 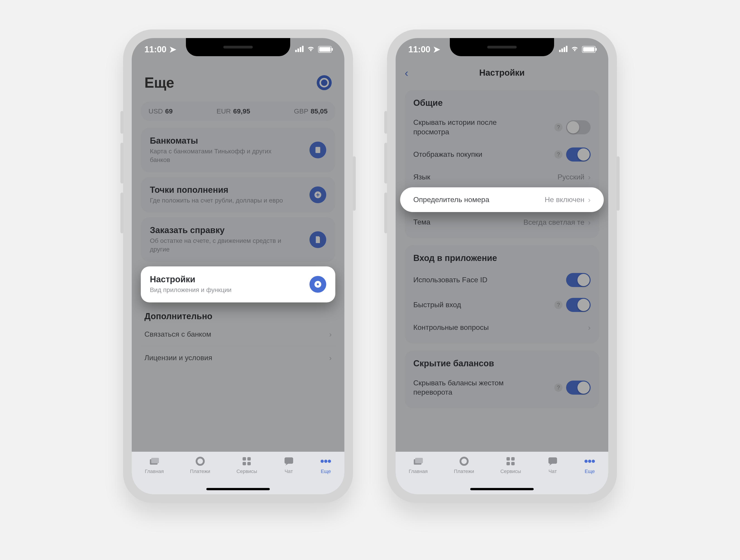 What do you see at coordinates (238, 316) in the screenshot?
I see `section-title-extra: Дополнительно` at bounding box center [238, 316].